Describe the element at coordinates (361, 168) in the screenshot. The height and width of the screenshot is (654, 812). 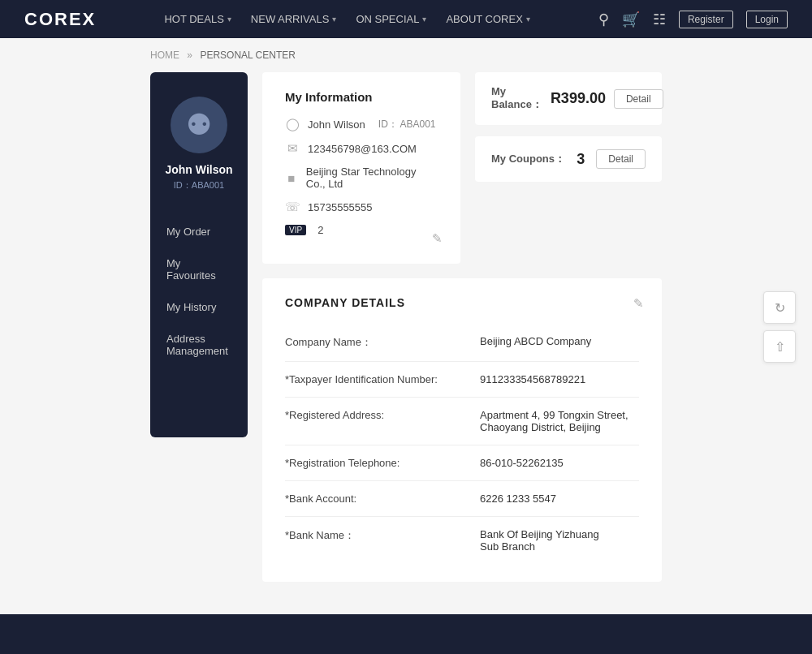
I see `my-information-card: My Information ◯ John Wilson ID： ABA001 …` at that location.